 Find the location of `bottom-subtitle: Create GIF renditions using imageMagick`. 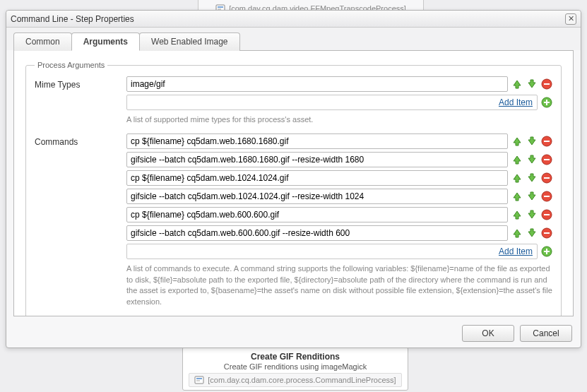

bottom-subtitle: Create GIF renditions using imageMagick is located at coordinates (295, 367).